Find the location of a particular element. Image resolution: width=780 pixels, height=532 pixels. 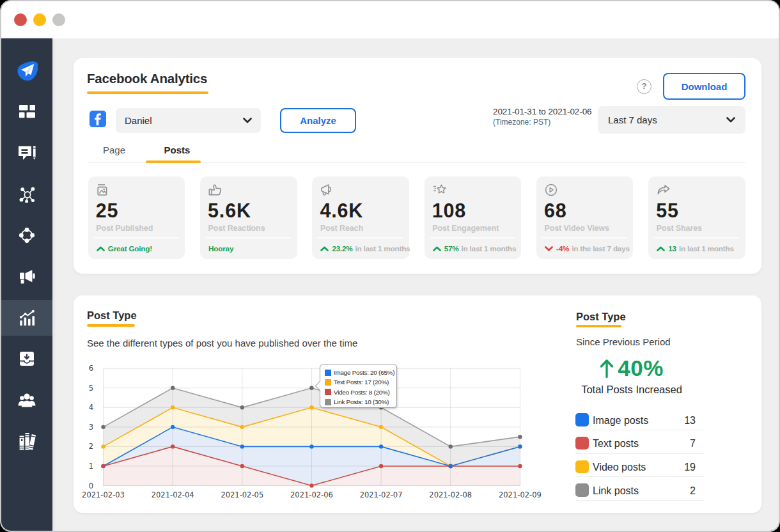

tooltip-label: Text Posts: 17 (20%) is located at coordinates (361, 382).